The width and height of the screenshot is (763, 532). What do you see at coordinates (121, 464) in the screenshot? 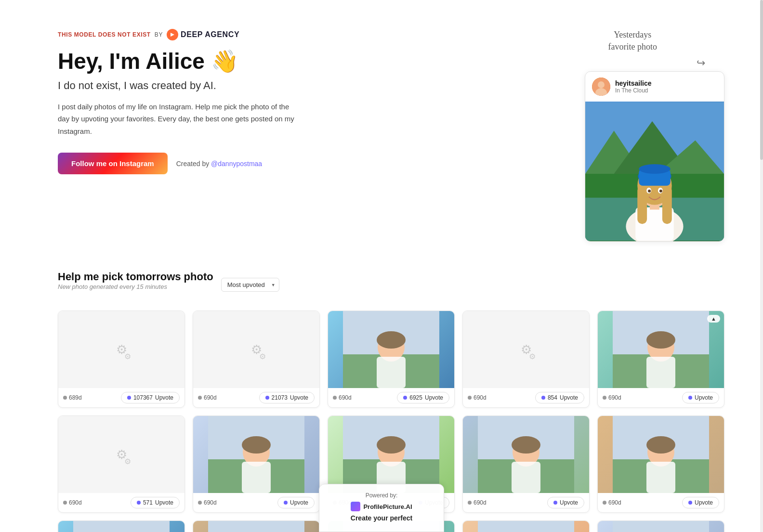
I see `photo-card: ⚙ ⚙ 690d 571 Upvote` at bounding box center [121, 464].